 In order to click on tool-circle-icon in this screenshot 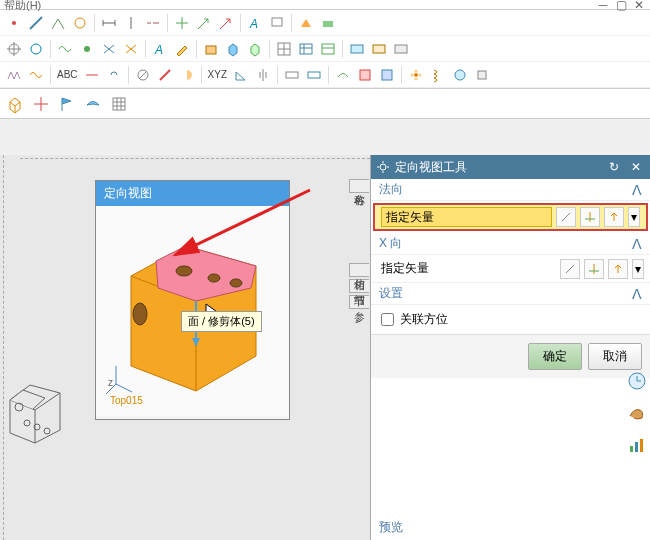, I will do `click(80, 23)`.